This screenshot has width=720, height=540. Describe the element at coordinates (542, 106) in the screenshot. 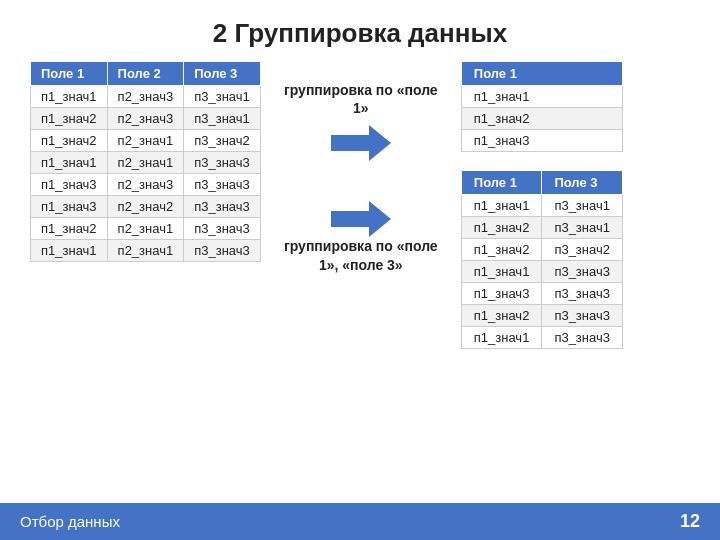

I see `group1-result-table: Поле 1 п1_знач1п1_знач2п1_знач3` at that location.